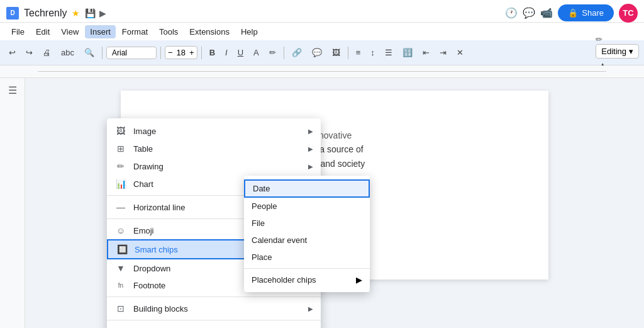 The image size is (644, 328). I want to click on menu-label-drawing: Drawing, so click(218, 166).